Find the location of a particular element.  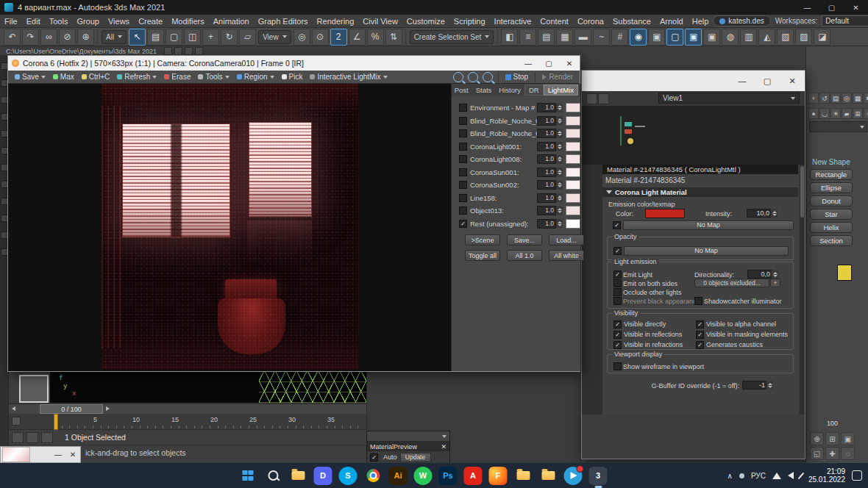

emit-both-sides-checkbox is located at coordinates (618, 284).